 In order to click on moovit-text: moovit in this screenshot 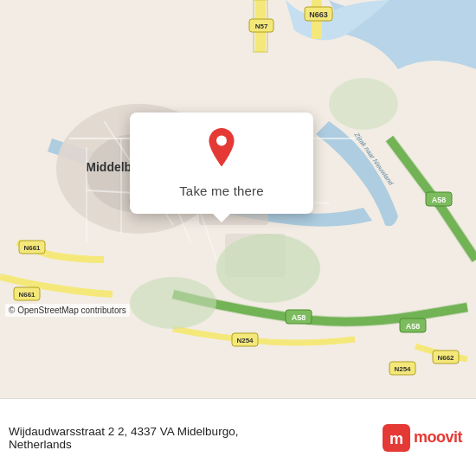, I will do `click(438, 438)`.